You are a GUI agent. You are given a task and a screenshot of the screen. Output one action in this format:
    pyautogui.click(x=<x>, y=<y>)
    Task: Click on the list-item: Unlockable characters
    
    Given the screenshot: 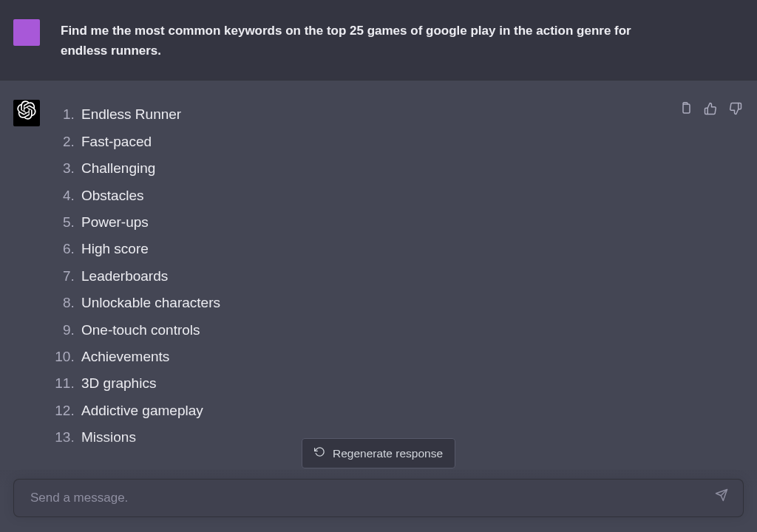 What is the action you would take?
    pyautogui.click(x=367, y=303)
    